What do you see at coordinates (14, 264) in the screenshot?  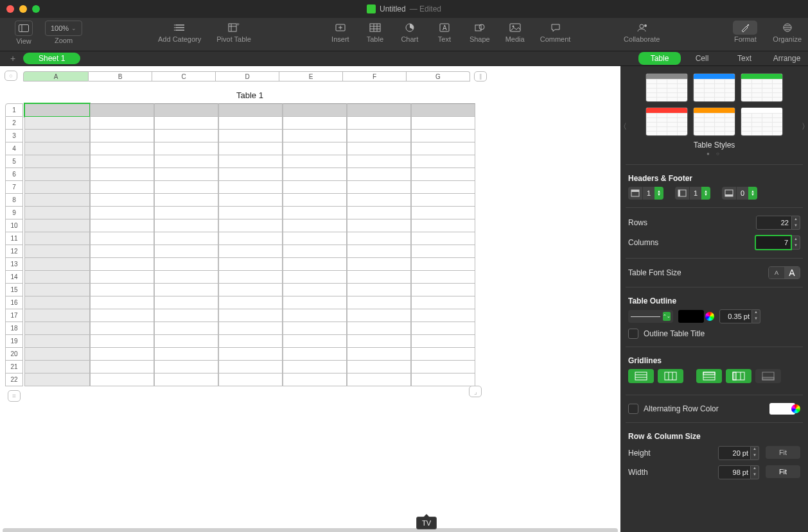 I see `row-header: 13` at bounding box center [14, 264].